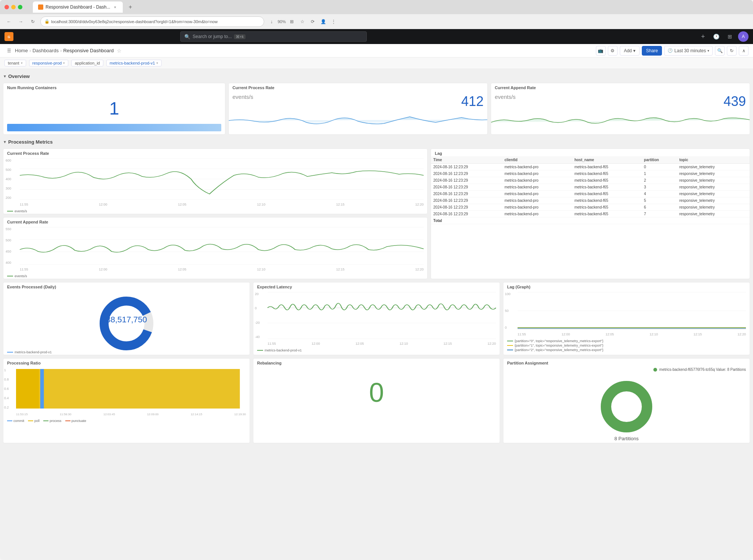  What do you see at coordinates (358, 87) in the screenshot?
I see `process-rate-title: Current Process Rate` at bounding box center [358, 87].